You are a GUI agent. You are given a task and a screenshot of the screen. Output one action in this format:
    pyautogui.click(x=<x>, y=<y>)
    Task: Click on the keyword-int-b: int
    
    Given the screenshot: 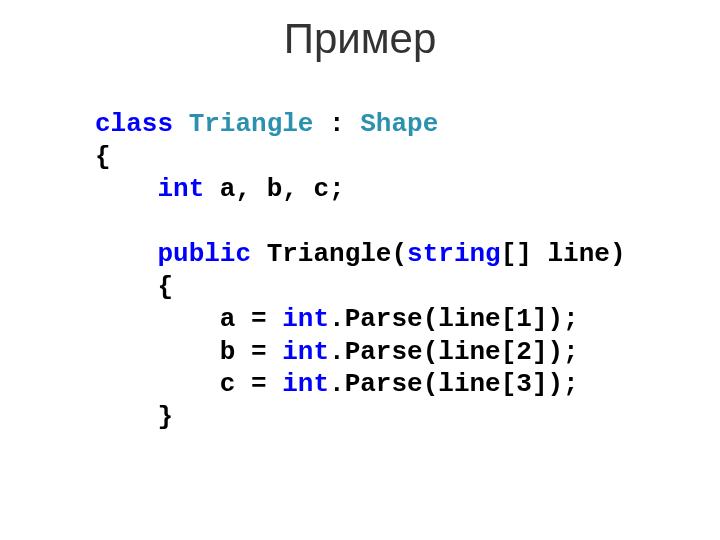 What is the action you would take?
    pyautogui.click(x=306, y=352)
    